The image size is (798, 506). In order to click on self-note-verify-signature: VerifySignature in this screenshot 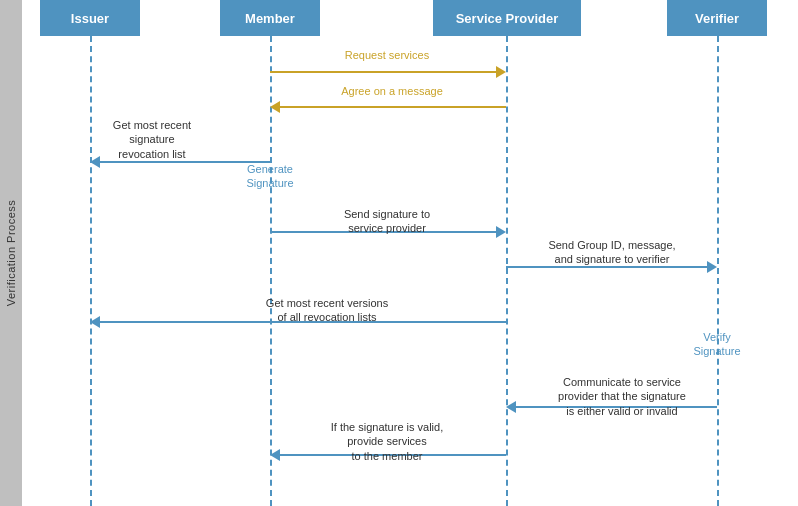, I will do `click(717, 344)`.